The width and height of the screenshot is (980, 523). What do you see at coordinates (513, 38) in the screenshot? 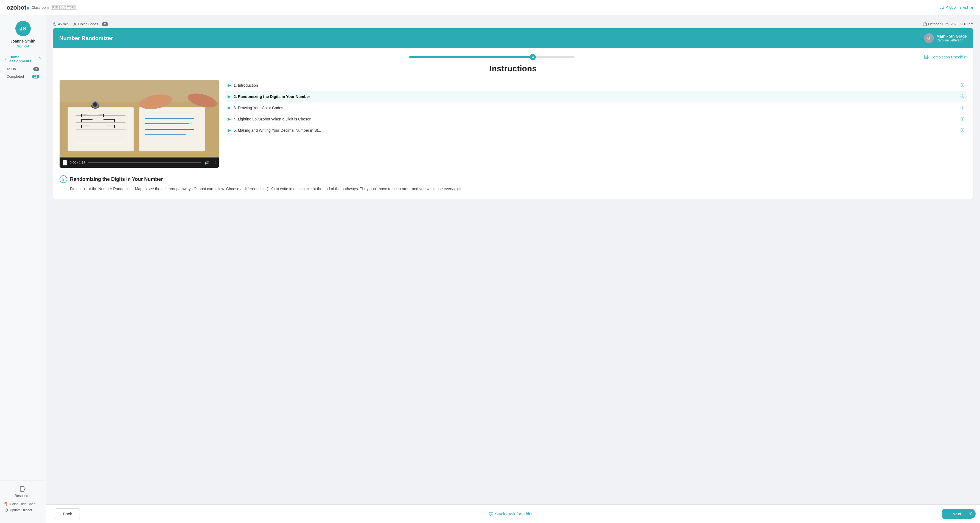
I see `lesson-header: Number Randomizer O Math - 5th Grade Car…` at bounding box center [513, 38].